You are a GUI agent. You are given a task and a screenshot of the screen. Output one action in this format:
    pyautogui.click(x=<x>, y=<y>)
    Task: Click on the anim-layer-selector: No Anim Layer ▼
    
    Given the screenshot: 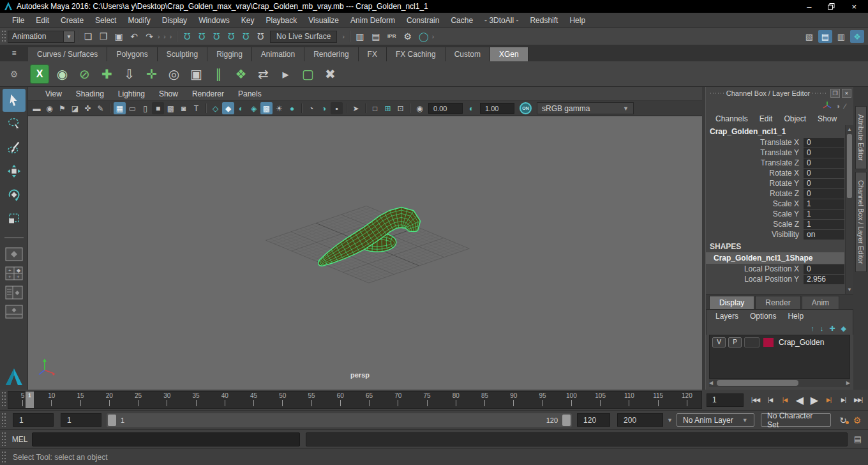 What is the action you would take?
    pyautogui.click(x=715, y=420)
    